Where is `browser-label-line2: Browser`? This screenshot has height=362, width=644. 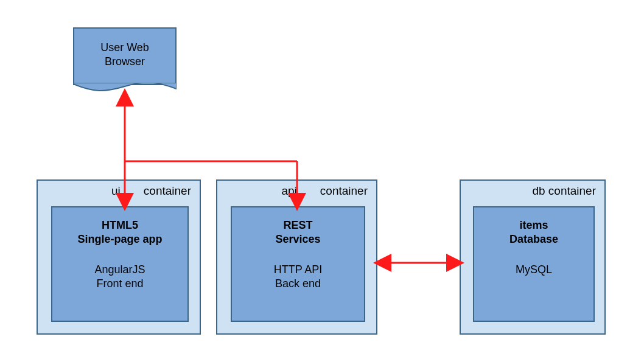
browser-label-line2: Browser is located at coordinates (125, 62).